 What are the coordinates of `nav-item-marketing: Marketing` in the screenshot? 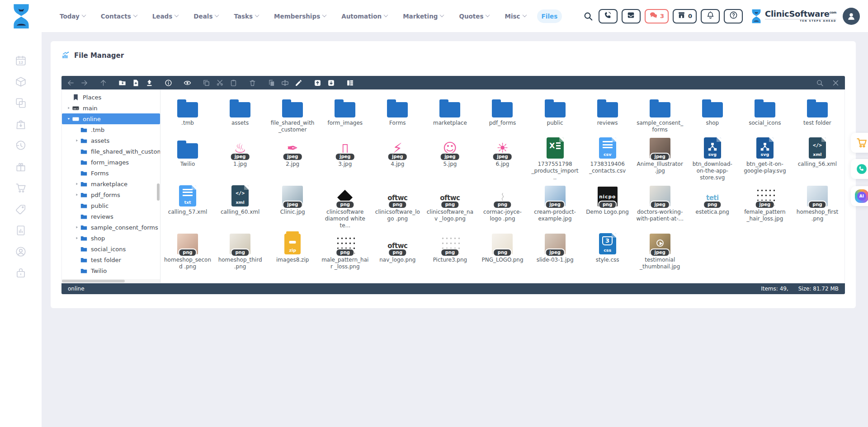 It's located at (423, 16).